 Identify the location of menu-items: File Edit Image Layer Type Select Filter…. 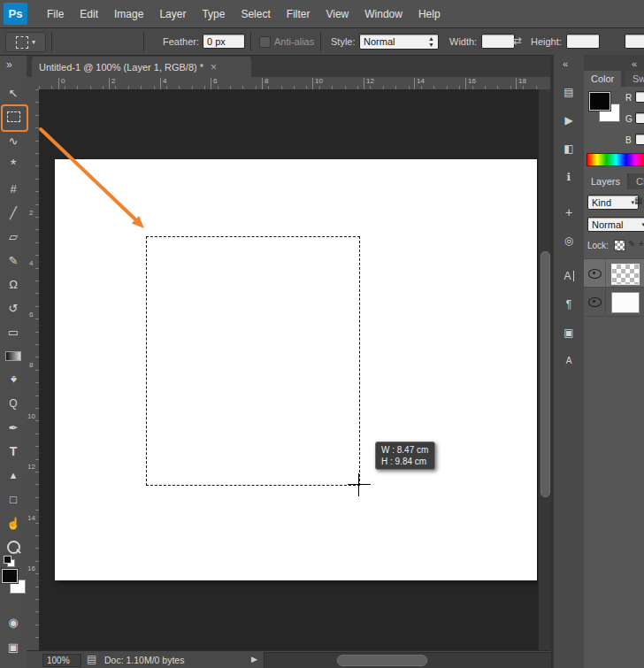
(244, 14).